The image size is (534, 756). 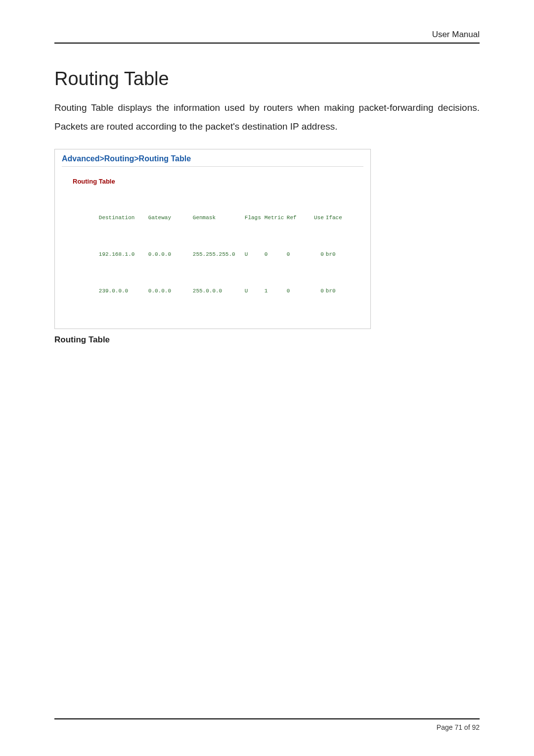 I want to click on cell-destination: 239.0.0.0, so click(x=124, y=291).